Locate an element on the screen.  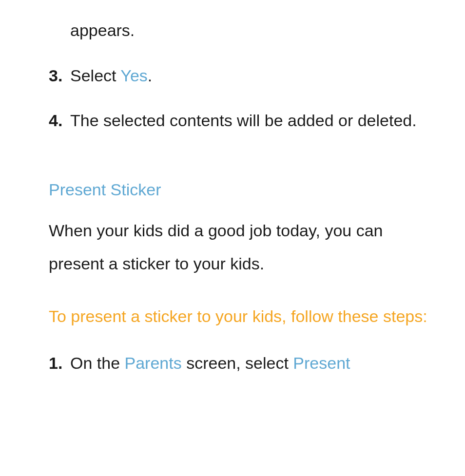
text-mid: screen, select is located at coordinates (238, 363).